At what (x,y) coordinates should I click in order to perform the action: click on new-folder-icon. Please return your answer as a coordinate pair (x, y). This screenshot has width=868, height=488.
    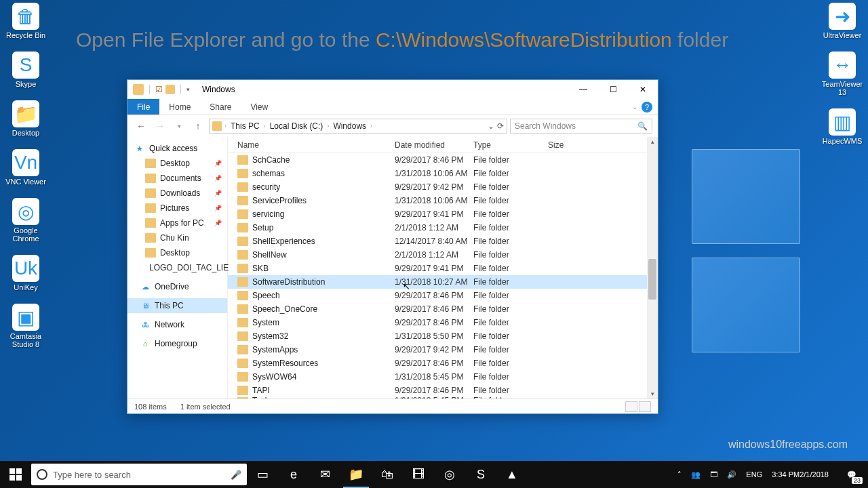
    Looking at the image, I should click on (170, 89).